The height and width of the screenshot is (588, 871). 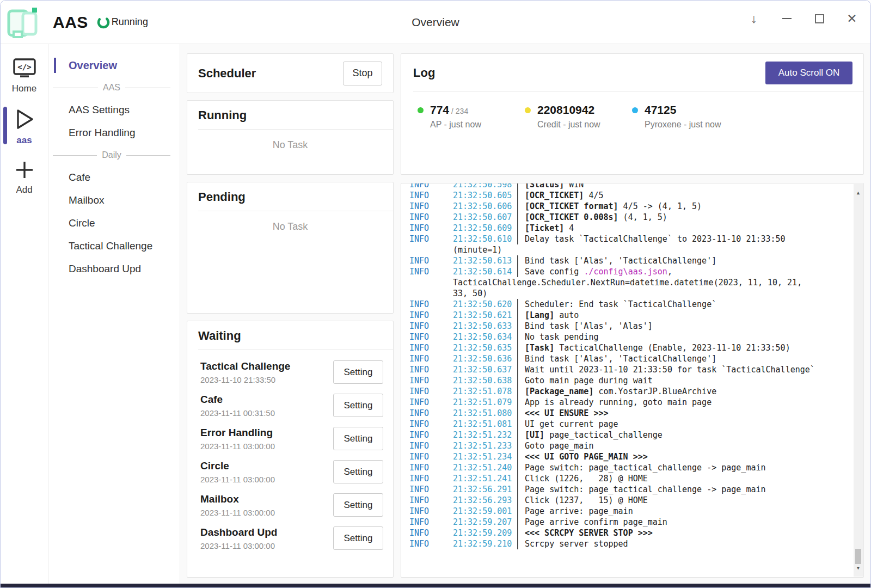 What do you see at coordinates (237, 505) in the screenshot?
I see `waiting-task-info: Mailbox 2023-11-11 03:00:00` at bounding box center [237, 505].